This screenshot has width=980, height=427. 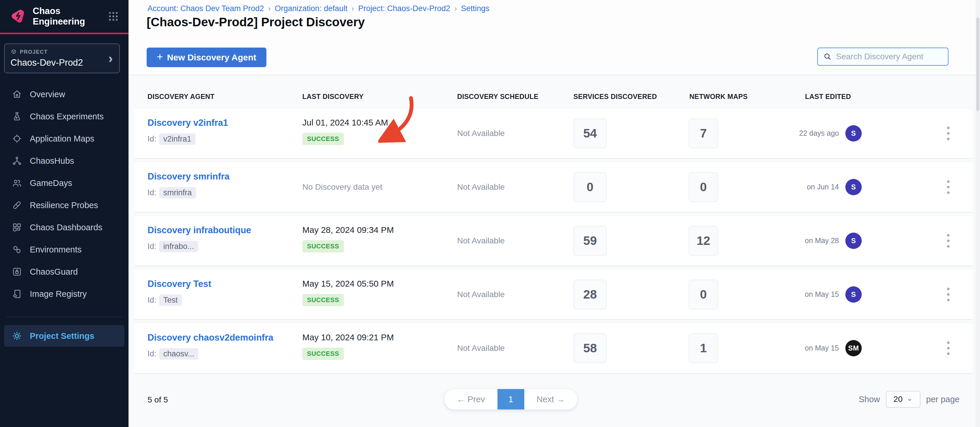 I want to click on table-row: Discovery chaosv2demoinfra Id: chaosv...…, so click(x=554, y=348).